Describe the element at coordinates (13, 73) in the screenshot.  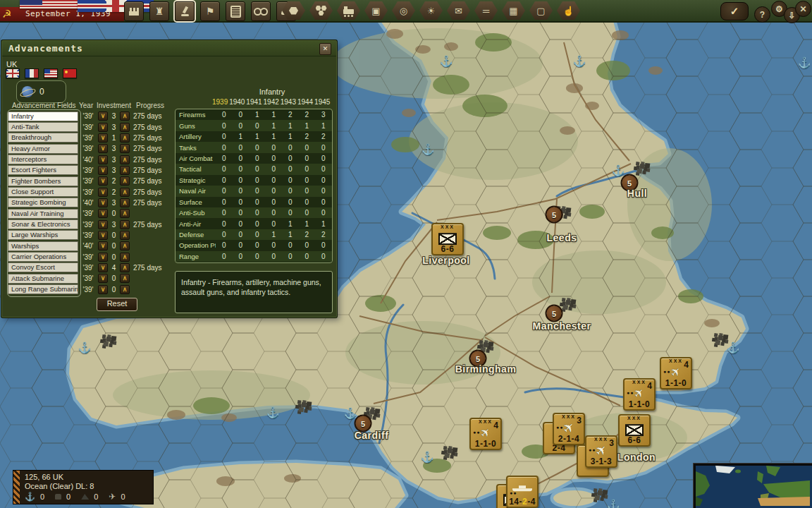
I see `flag-tab-uk` at that location.